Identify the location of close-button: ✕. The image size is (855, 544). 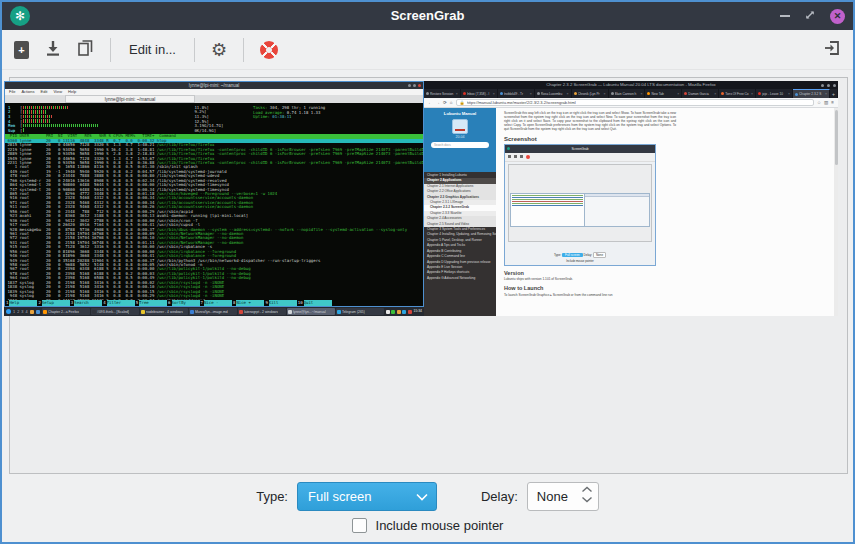
(838, 16).